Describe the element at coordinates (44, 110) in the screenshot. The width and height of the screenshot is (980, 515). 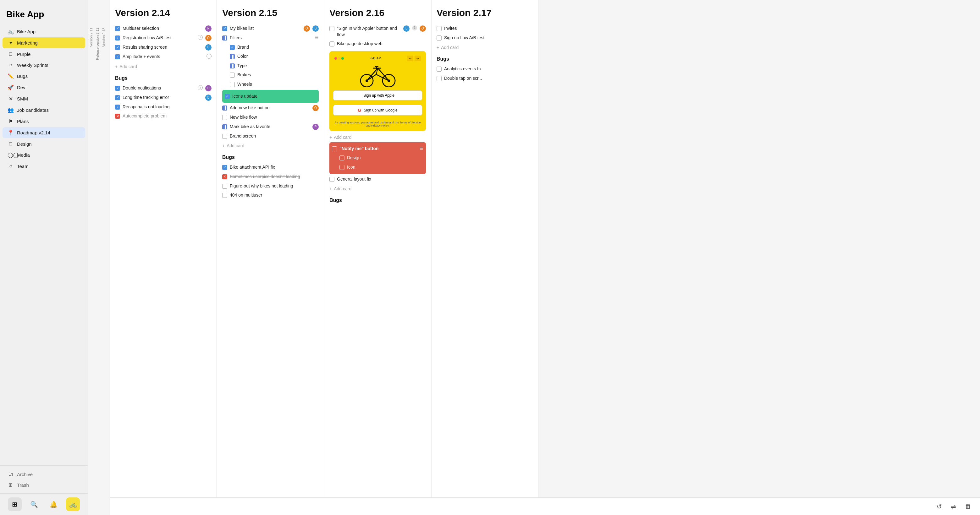
I see `sidebar-item-job-candidates: 👥 Job candidates` at that location.